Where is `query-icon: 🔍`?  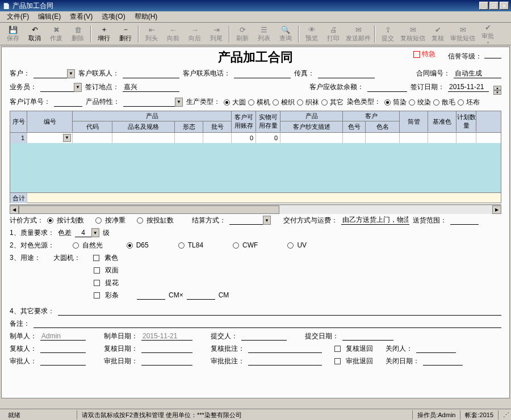
query-icon: 🔍 is located at coordinates (286, 30).